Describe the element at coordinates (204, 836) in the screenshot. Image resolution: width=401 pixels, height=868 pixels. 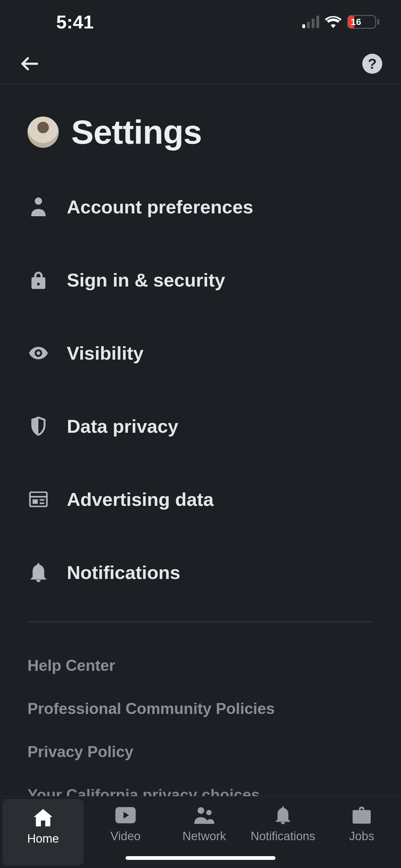
I see `tab-label: Network` at that location.